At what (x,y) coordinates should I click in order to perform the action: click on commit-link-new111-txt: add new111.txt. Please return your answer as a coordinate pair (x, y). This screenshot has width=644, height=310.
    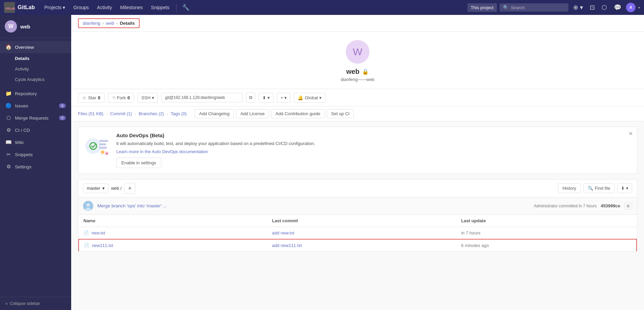
    Looking at the image, I should click on (287, 245).